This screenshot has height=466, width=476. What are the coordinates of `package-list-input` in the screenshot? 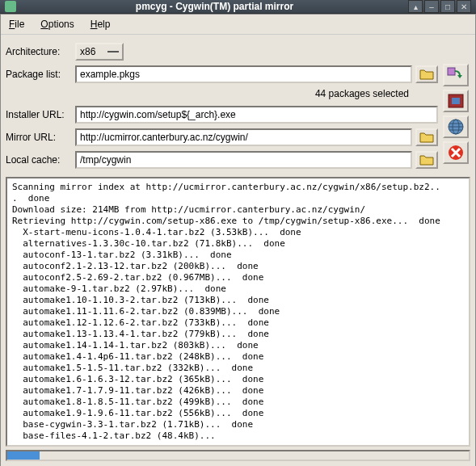 It's located at (244, 74).